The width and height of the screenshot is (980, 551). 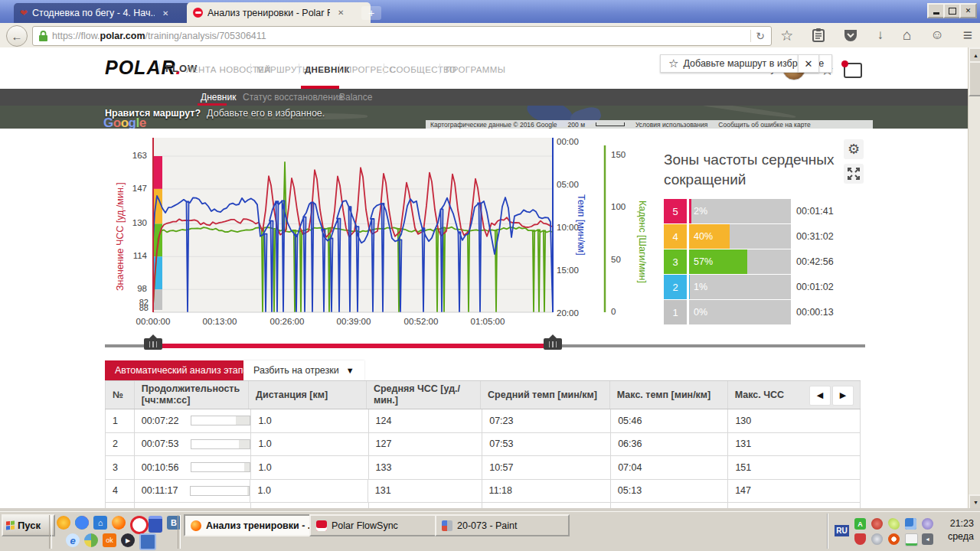 What do you see at coordinates (568, 270) in the screenshot?
I see `pace-tick: 15:00` at bounding box center [568, 270].